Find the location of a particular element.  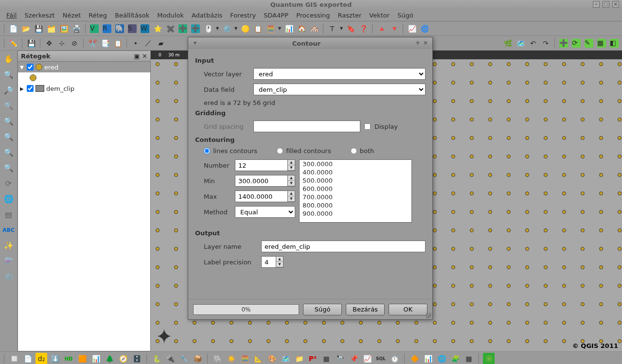

btool-10-icon: 🗄️ is located at coordinates (137, 359).